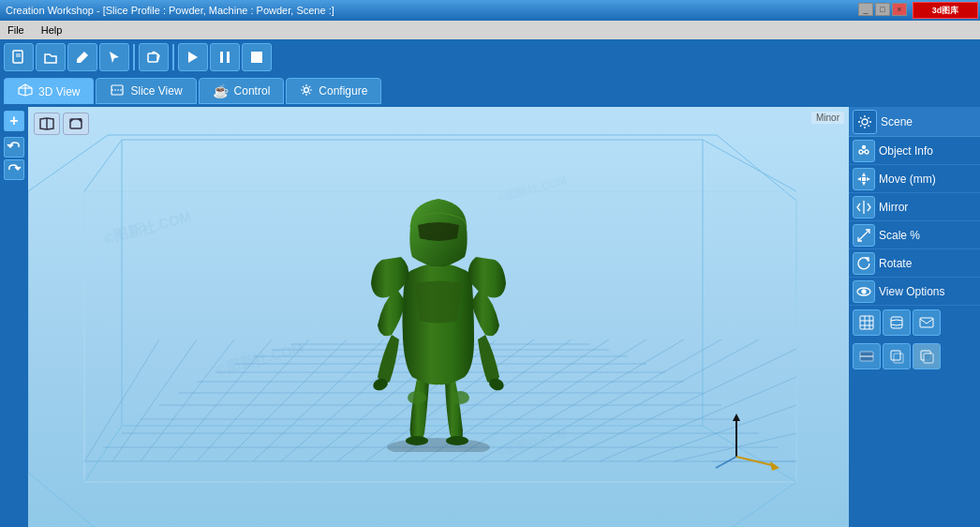 This screenshot has height=527, width=980. I want to click on tab-configure: Configure, so click(334, 91).